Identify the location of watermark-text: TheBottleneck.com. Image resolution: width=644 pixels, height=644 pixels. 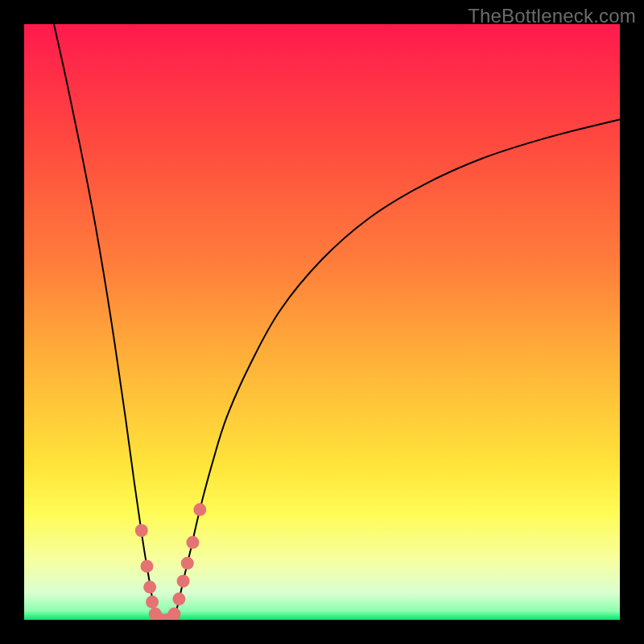
(552, 16).